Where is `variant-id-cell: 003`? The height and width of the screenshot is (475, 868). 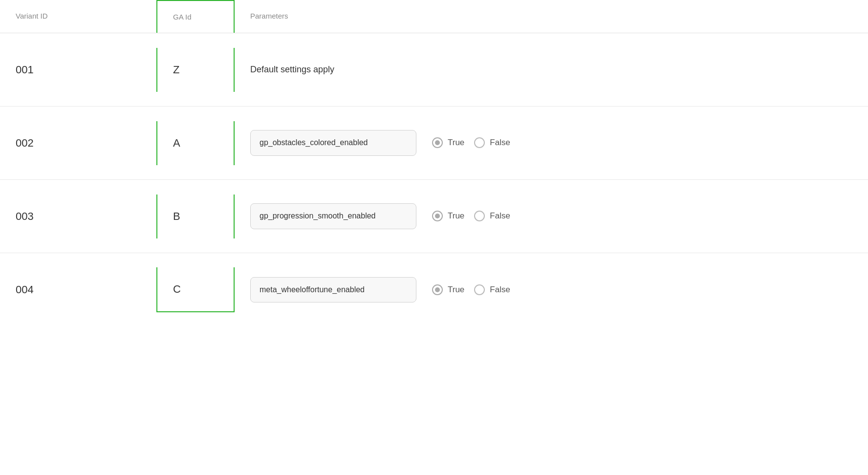
variant-id-cell: 003 is located at coordinates (78, 216).